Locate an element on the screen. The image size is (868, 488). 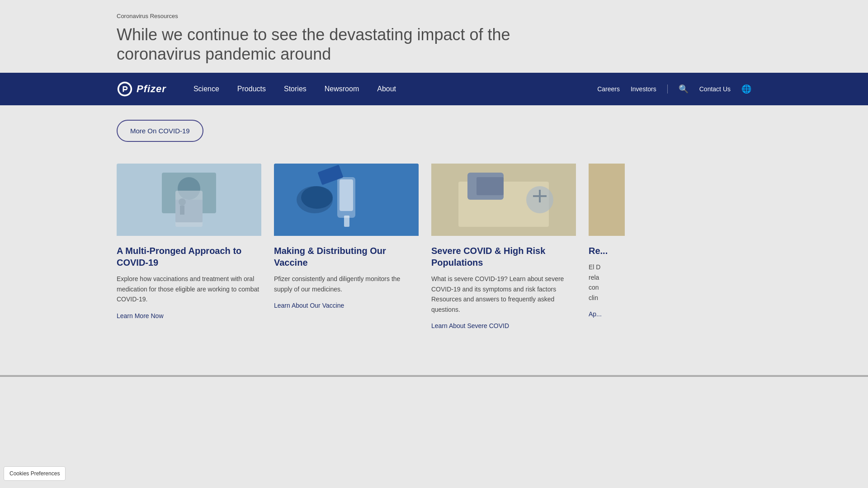
card-4-image is located at coordinates (607, 200).